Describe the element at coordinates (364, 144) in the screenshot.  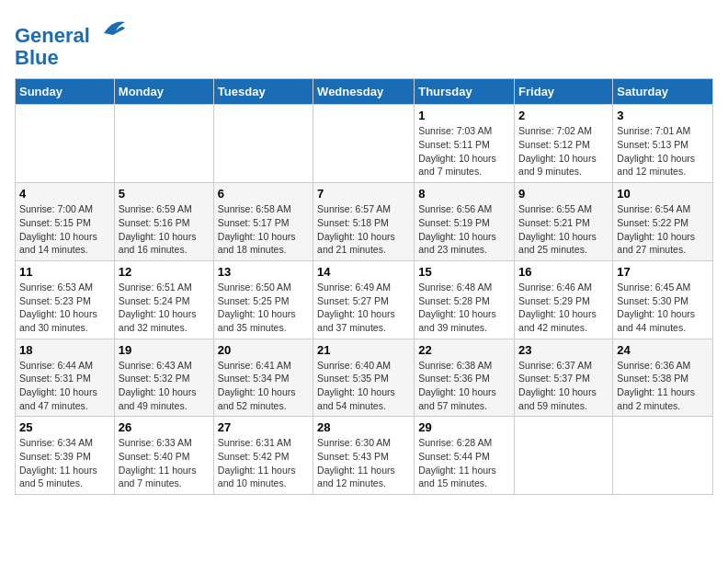
I see `week-row: 1Sunrise: 7:03 AM Sunset: 5:11 PM Daylig…` at that location.